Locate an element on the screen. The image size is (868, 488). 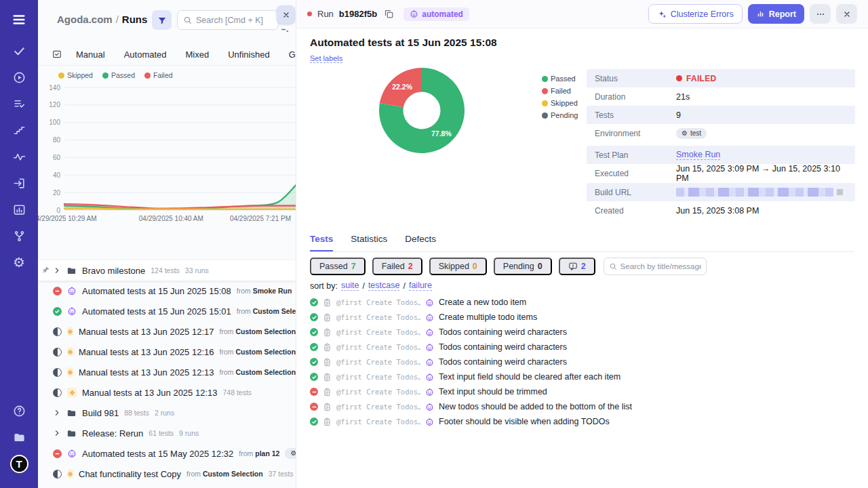
folder-row: Build 98188 tests2 runs is located at coordinates (167, 413).